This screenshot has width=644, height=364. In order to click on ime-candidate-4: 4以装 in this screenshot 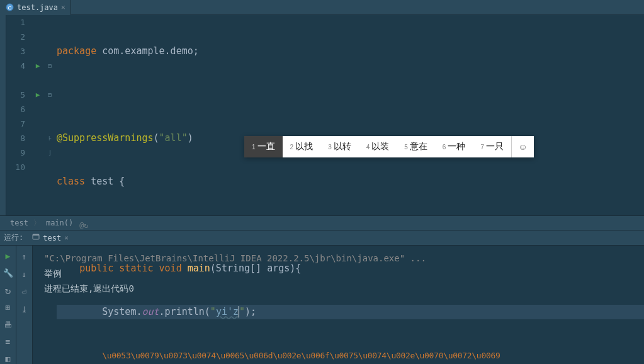, I will do `click(378, 147)`.